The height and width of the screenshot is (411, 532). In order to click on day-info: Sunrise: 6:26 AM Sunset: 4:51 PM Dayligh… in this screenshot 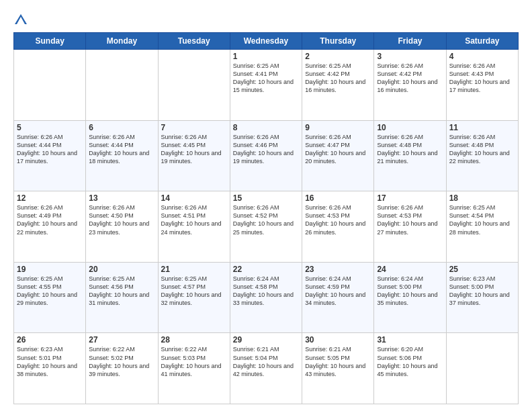, I will do `click(194, 220)`.